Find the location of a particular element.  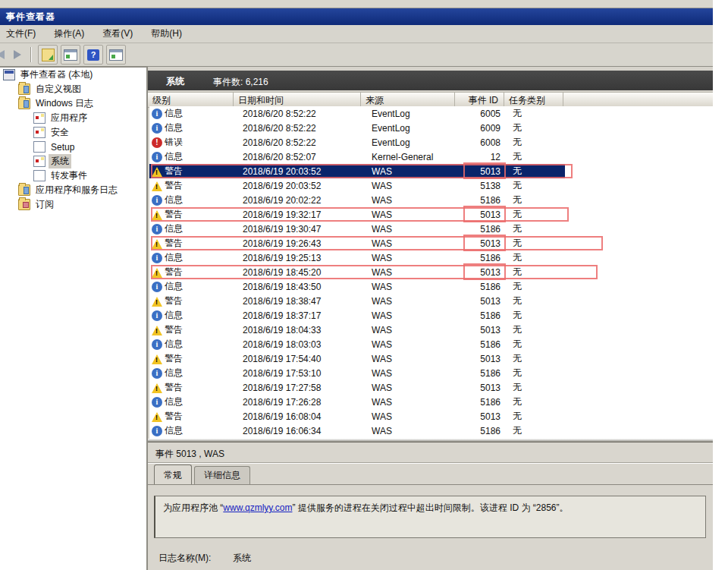

sidebar-item-applications-services-logs: 应用程序和服务日志 is located at coordinates (73, 190).